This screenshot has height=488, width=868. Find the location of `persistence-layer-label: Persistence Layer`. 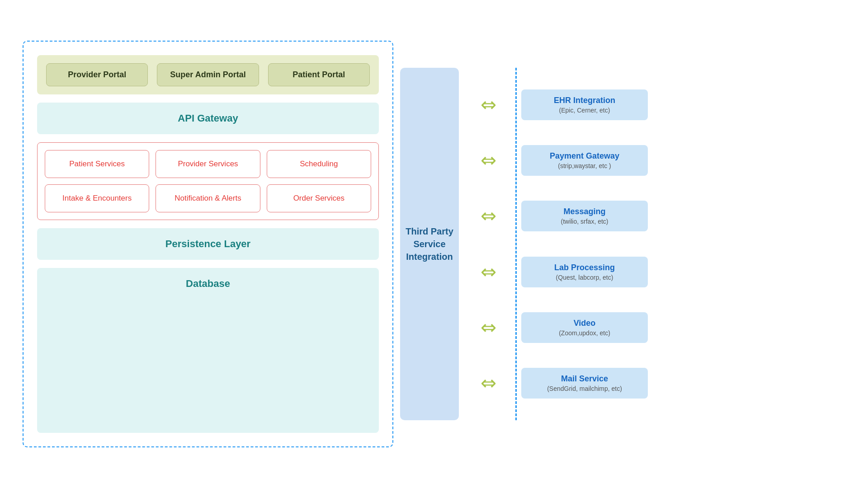

persistence-layer-label: Persistence Layer is located at coordinates (208, 244).